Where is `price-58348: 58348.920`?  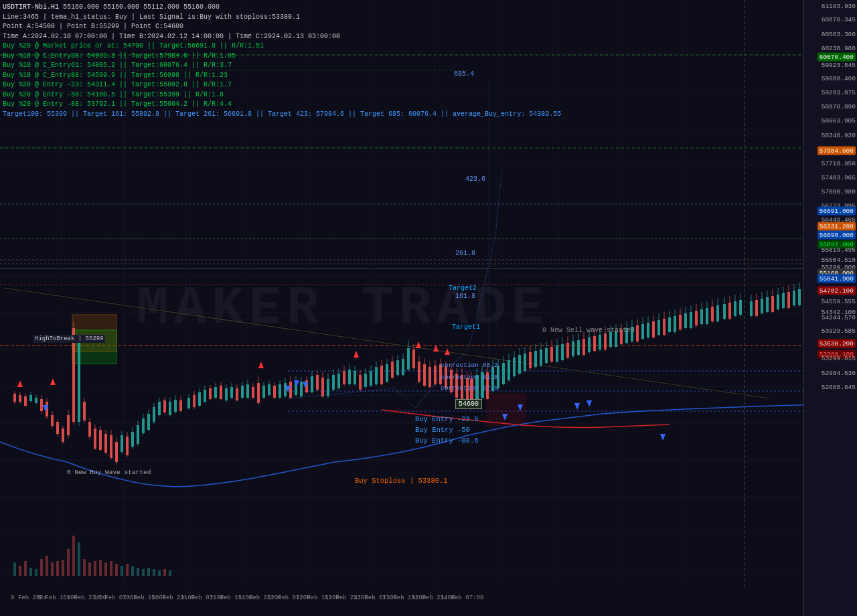 price-58348: 58348.920 is located at coordinates (838, 135).